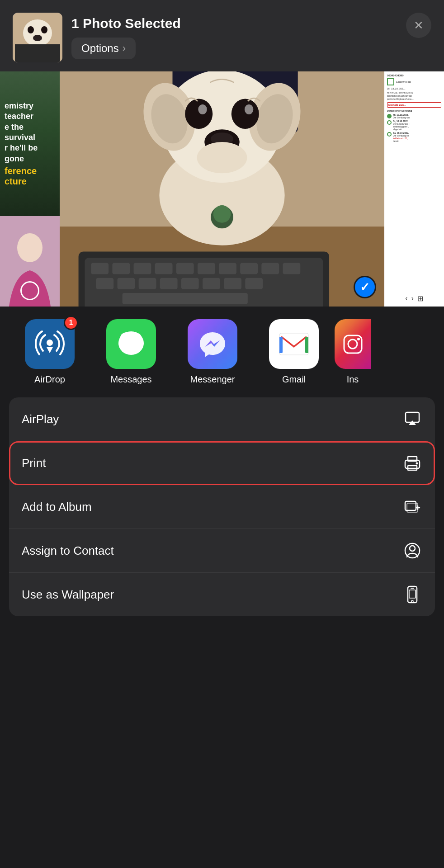 This screenshot has width=444, height=868. What do you see at coordinates (50, 352) in the screenshot?
I see `app-item-airdrop: 1 AirDrop` at bounding box center [50, 352].